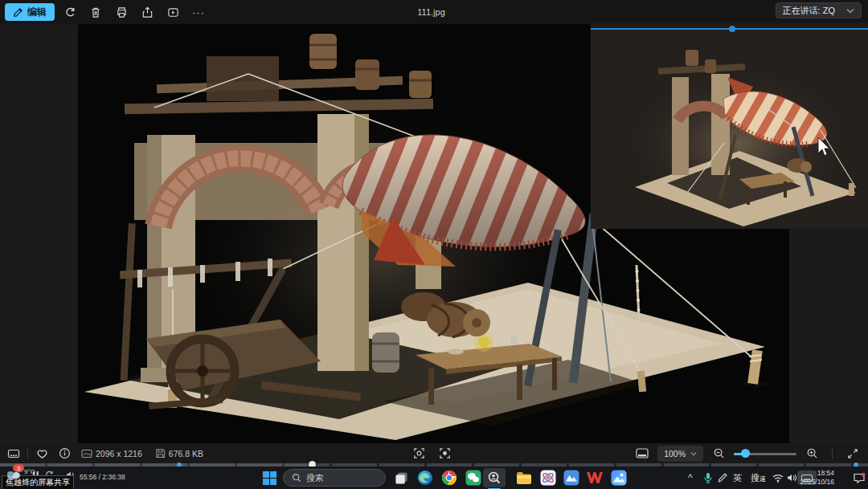  Describe the element at coordinates (449, 478) in the screenshot. I see `chrome-browser-button` at that location.